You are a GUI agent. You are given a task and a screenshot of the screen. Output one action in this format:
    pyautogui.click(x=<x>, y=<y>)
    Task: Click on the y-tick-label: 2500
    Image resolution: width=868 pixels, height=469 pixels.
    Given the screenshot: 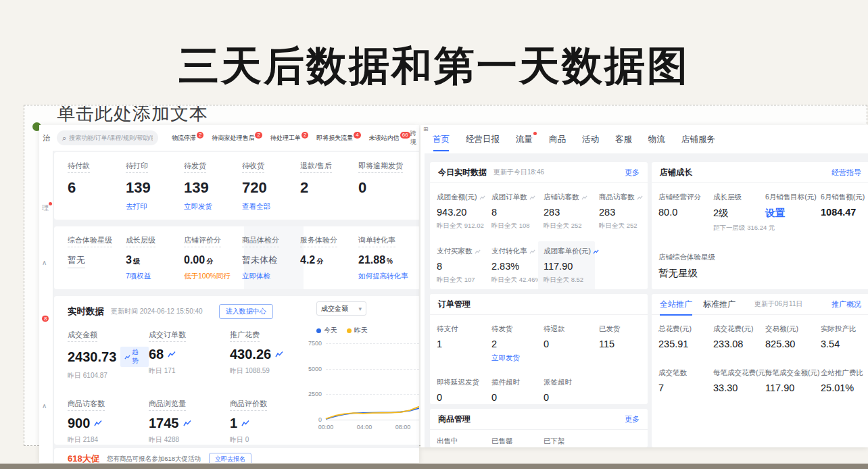 What is the action you would take?
    pyautogui.click(x=312, y=394)
    